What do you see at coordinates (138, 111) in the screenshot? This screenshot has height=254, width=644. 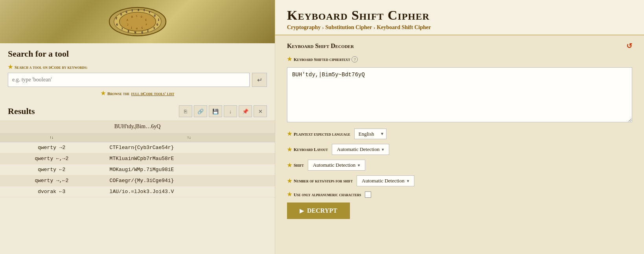 I see `results-header: Results ⎘ 🔗 💾 ↓ 📌 ✕` at bounding box center [138, 111].